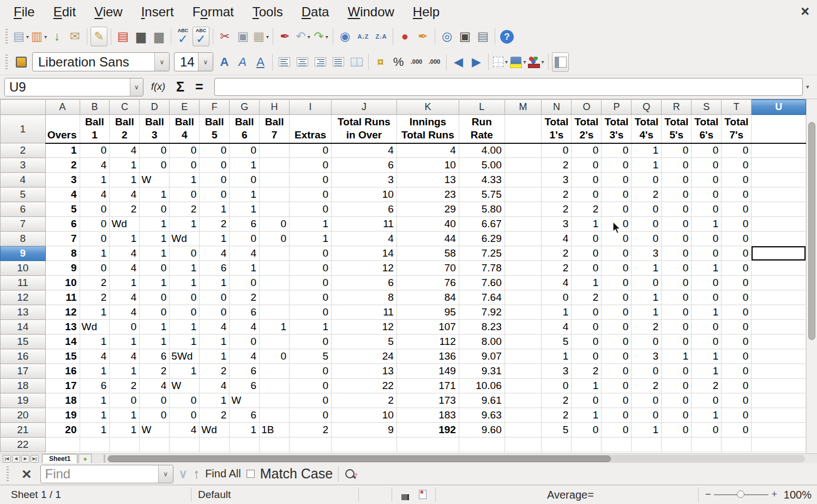 The image size is (817, 504). I want to click on cell-O14: 0, so click(587, 327).